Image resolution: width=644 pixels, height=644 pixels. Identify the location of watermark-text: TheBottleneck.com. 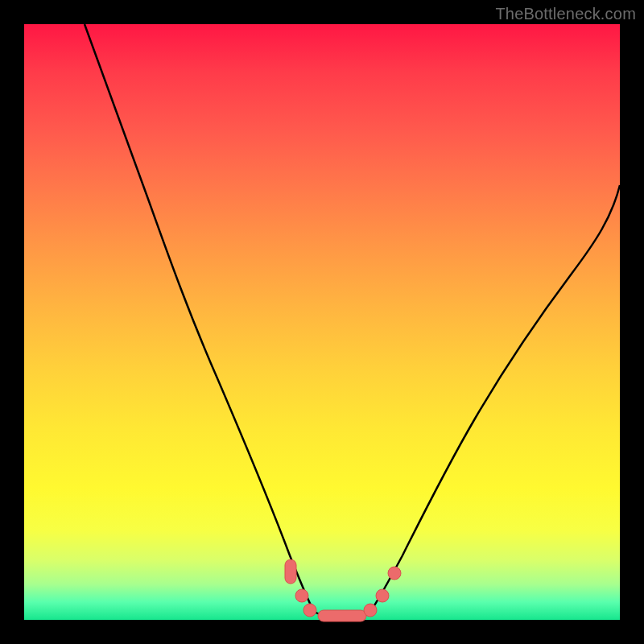
(565, 14).